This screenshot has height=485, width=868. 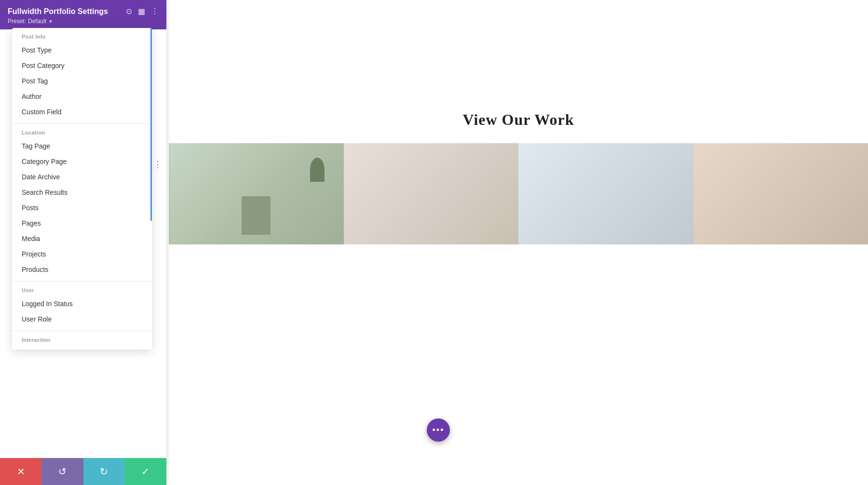 What do you see at coordinates (82, 76) in the screenshot?
I see `post-info-section: Post Info Post Type Post Category Post T…` at bounding box center [82, 76].